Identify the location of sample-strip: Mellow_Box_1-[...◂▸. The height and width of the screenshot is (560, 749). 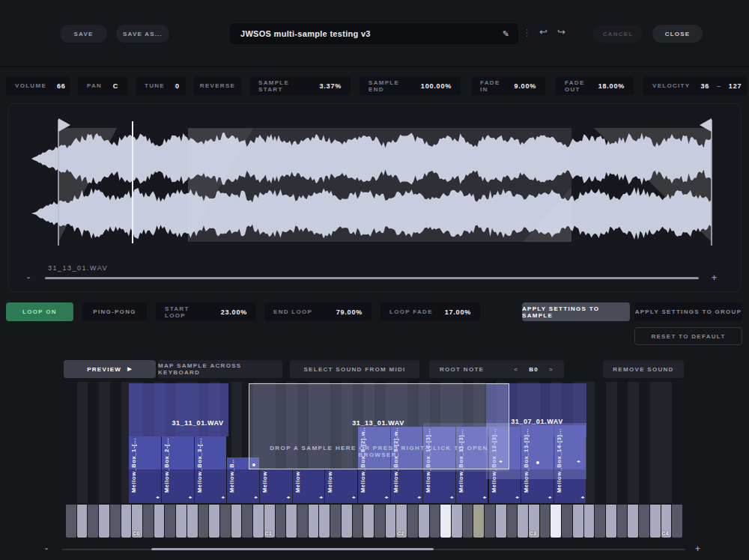
(145, 470).